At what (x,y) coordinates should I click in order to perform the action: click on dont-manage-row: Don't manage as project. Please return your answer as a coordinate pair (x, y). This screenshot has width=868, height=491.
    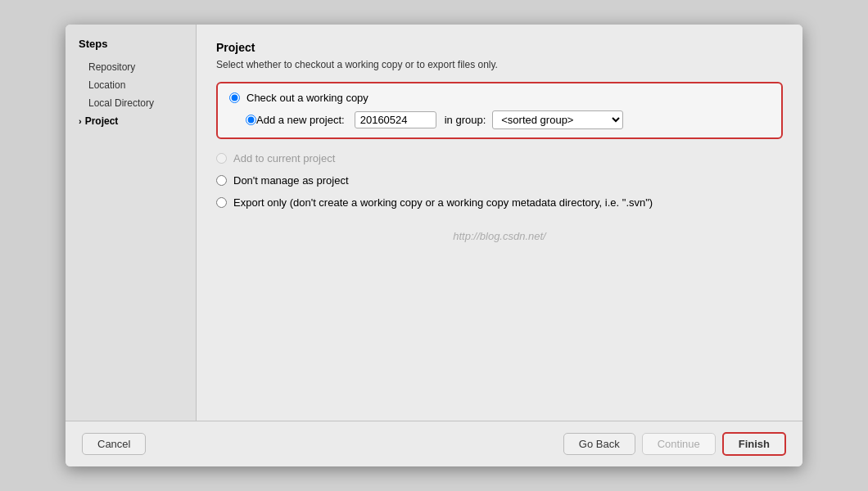
    Looking at the image, I should click on (500, 180).